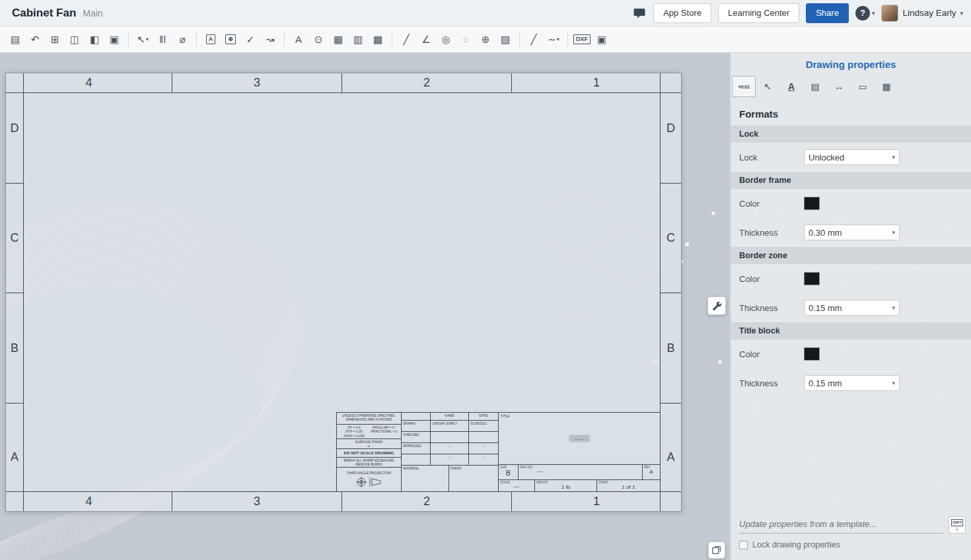  What do you see at coordinates (812, 203) in the screenshot?
I see `border-frame-color-swatch` at bounding box center [812, 203].